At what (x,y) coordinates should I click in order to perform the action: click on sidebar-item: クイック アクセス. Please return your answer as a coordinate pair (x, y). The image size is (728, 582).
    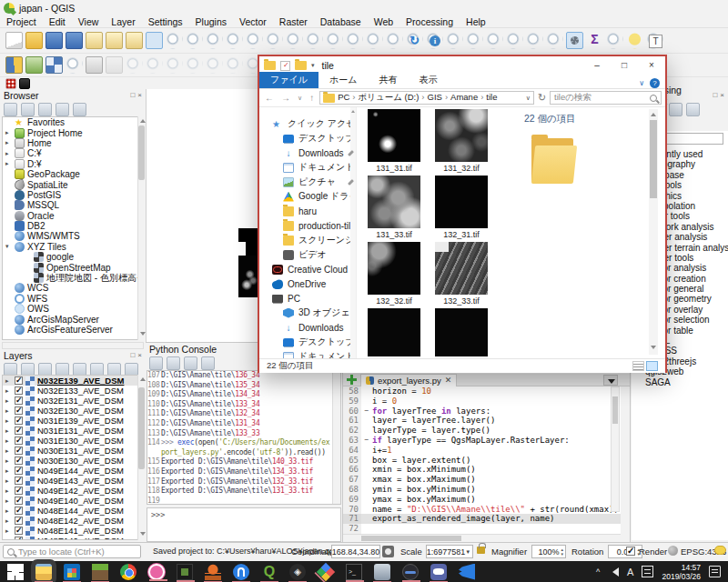
    Looking at the image, I should click on (308, 124).